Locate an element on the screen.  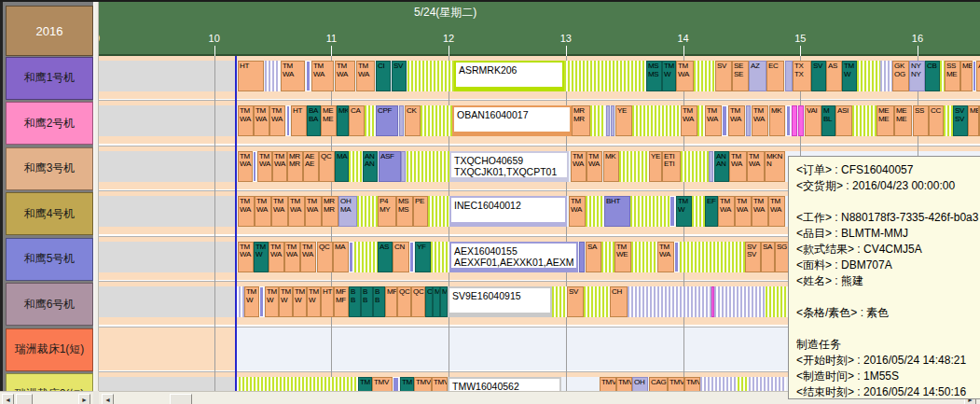
machine-label: 和鹰4号机 is located at coordinates (49, 214).